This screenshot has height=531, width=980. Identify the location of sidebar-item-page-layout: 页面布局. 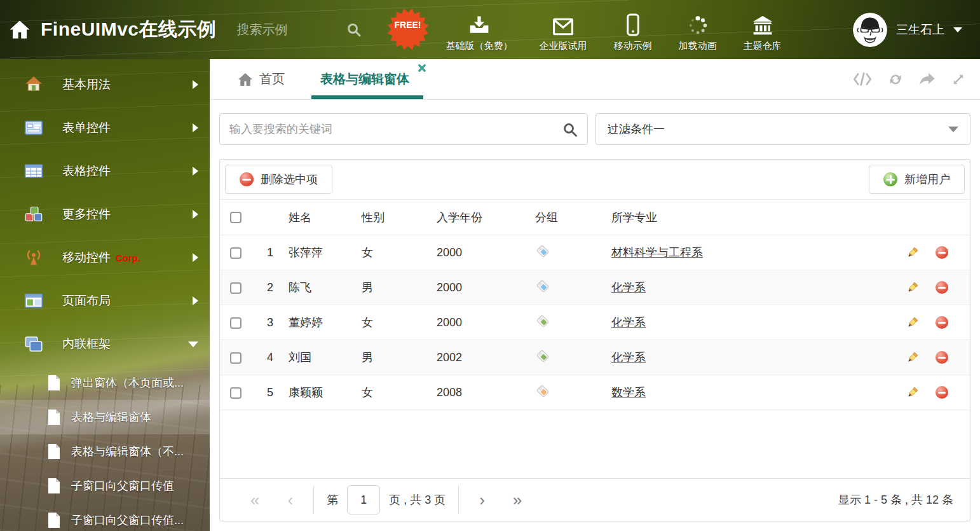
(105, 301).